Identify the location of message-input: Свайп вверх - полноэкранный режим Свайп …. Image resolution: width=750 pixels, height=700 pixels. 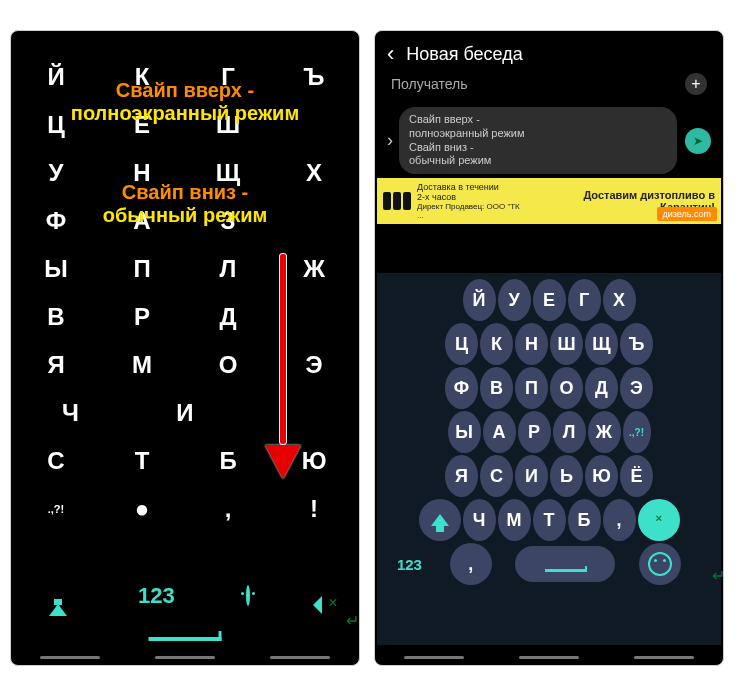
(538, 140).